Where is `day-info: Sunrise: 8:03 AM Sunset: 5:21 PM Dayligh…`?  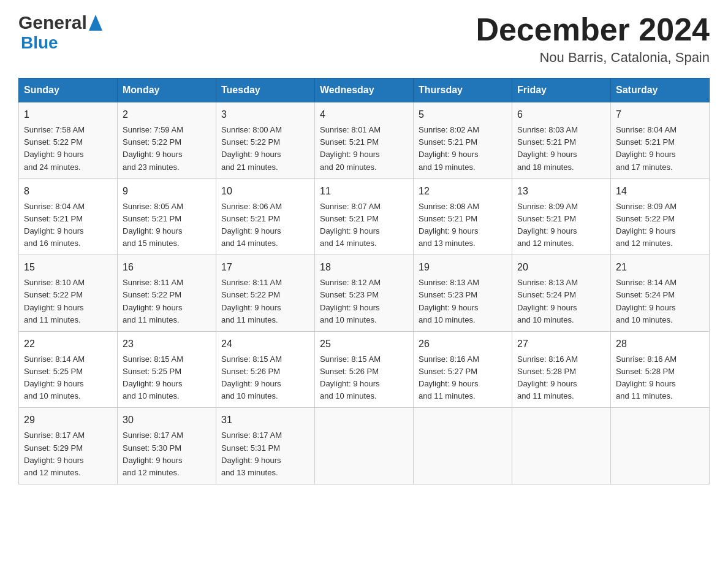
day-info: Sunrise: 8:03 AM Sunset: 5:21 PM Dayligh… is located at coordinates (561, 148).